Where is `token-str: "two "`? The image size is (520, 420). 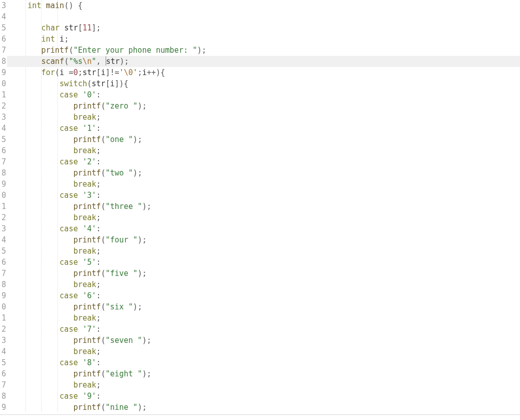
token-str: "two " is located at coordinates (119, 173).